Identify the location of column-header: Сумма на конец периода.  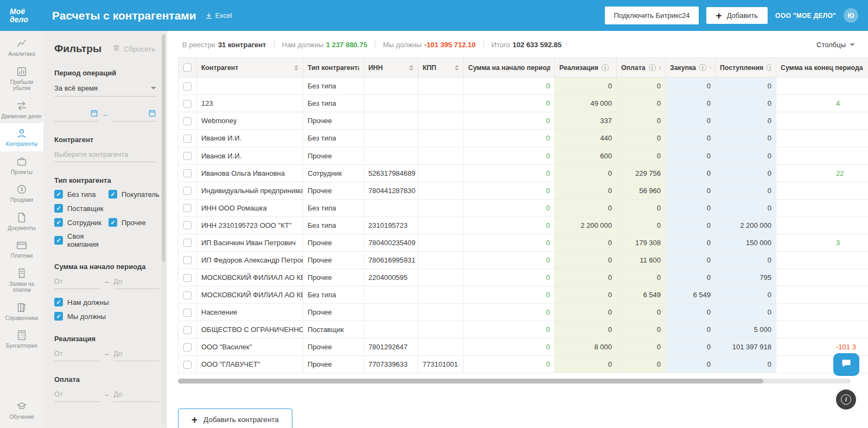
(822, 68).